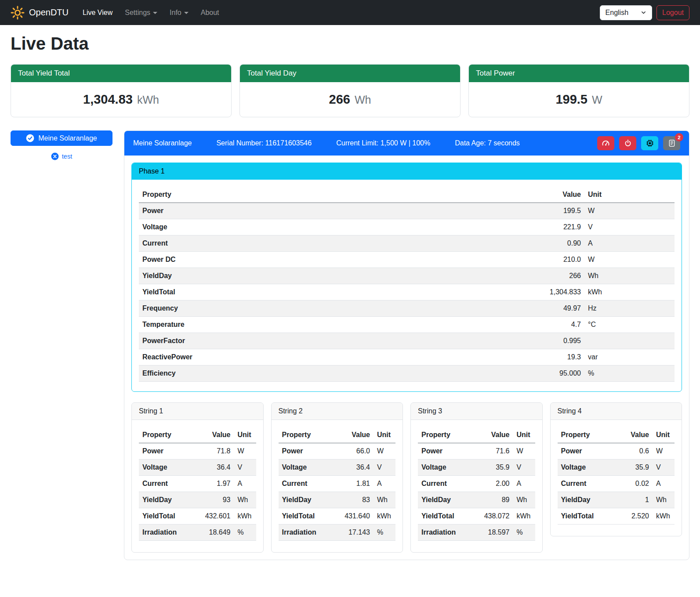 This screenshot has width=700, height=597. What do you see at coordinates (476, 532) in the screenshot?
I see `table-row: Irradiation18.597%` at bounding box center [476, 532].